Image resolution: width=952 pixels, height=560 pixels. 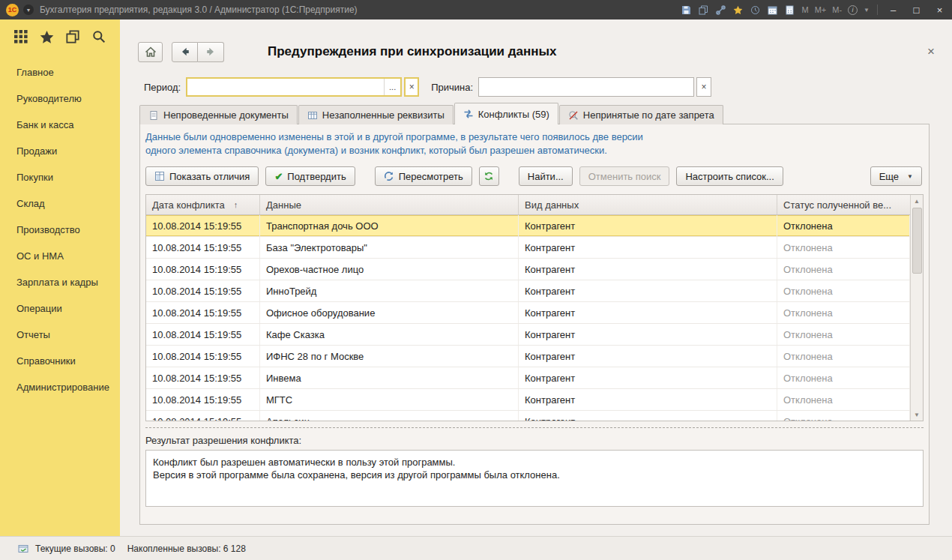 I want to click on scroll-up-icon: ▲, so click(x=917, y=201).